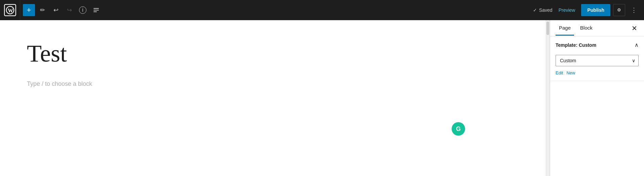 This screenshot has height=176, width=644. What do you see at coordinates (634, 10) in the screenshot?
I see `more-options-button: ⋮` at bounding box center [634, 10].